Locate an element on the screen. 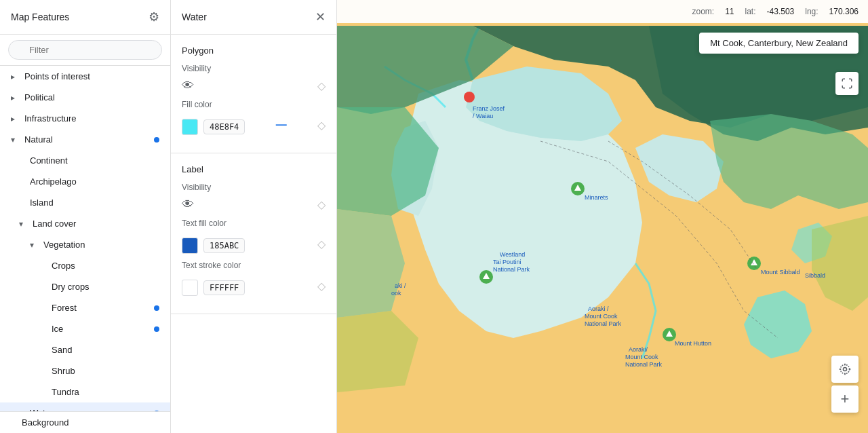 The height and width of the screenshot is (433, 868). text-fill-diamond-icon: ◇ is located at coordinates (321, 244).